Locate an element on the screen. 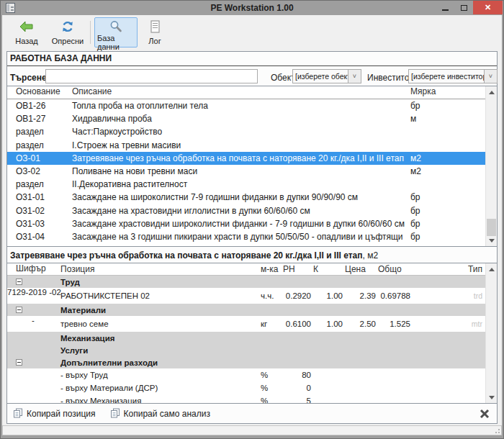 The image size is (504, 439). table-row: ОВ1-26Топла проба на отоплителни телабр is located at coordinates (246, 106).